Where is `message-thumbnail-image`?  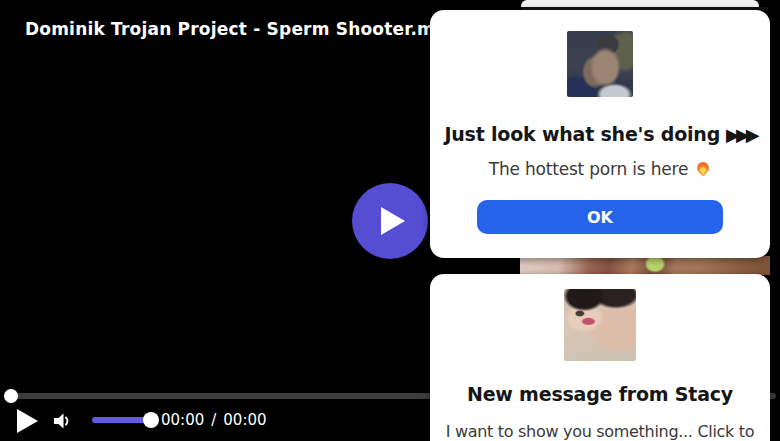
message-thumbnail-image is located at coordinates (600, 325).